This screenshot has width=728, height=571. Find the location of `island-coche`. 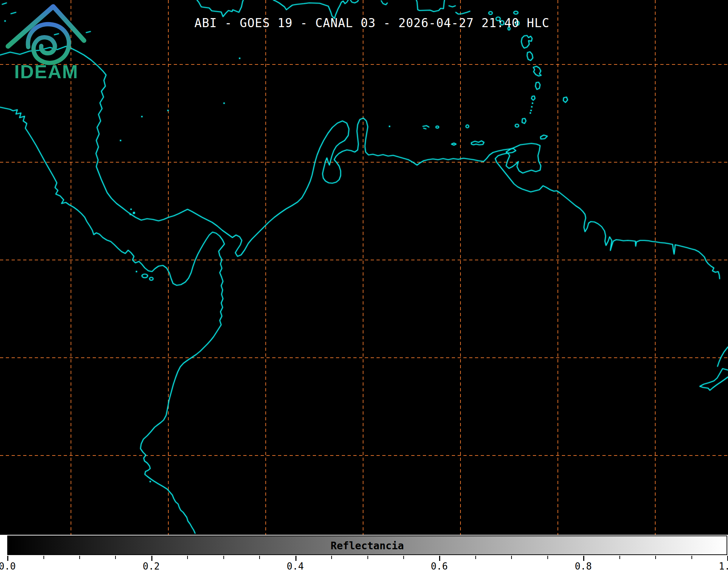

island-coche is located at coordinates (454, 144).